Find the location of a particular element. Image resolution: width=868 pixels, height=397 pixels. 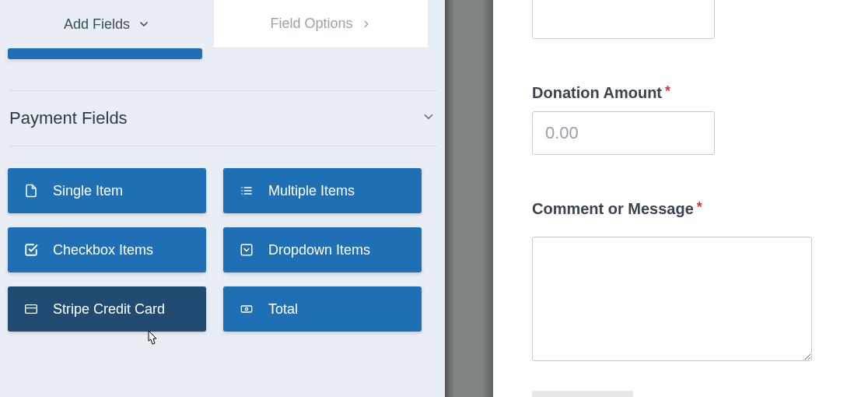

section-title: Payment Fields is located at coordinates (68, 118).